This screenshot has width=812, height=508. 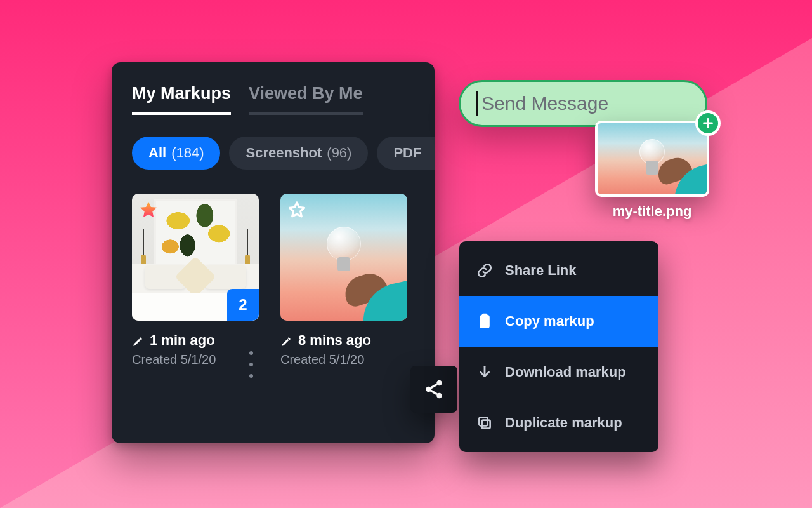 What do you see at coordinates (477, 104) in the screenshot?
I see `text-caret` at bounding box center [477, 104].